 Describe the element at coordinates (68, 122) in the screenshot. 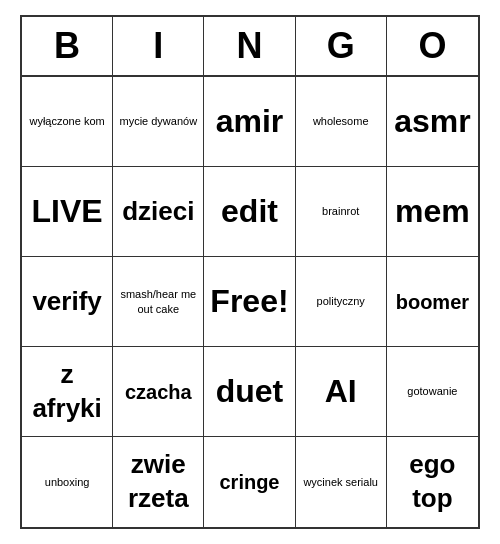

I see `bingo-cell: wyłączone kom` at that location.